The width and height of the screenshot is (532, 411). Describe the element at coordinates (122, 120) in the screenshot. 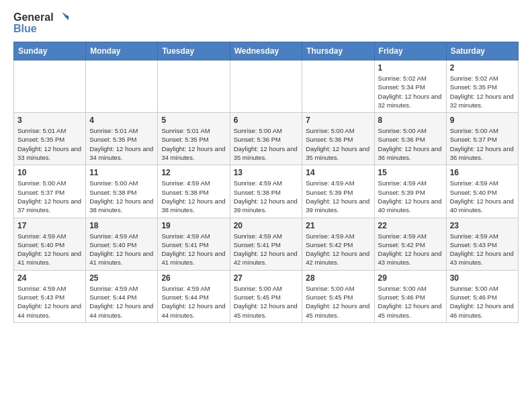

I see `day-number: 4` at that location.